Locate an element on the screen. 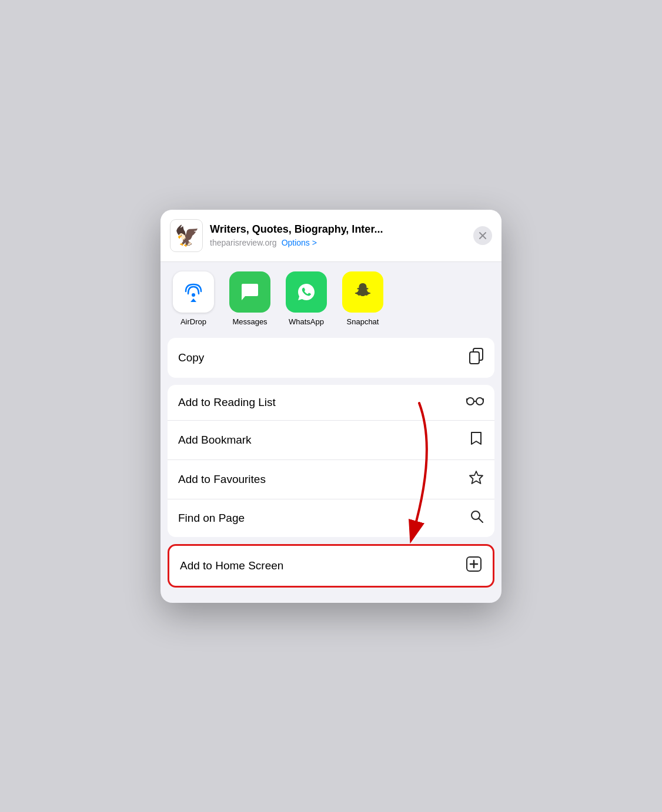  close-button is located at coordinates (483, 236).